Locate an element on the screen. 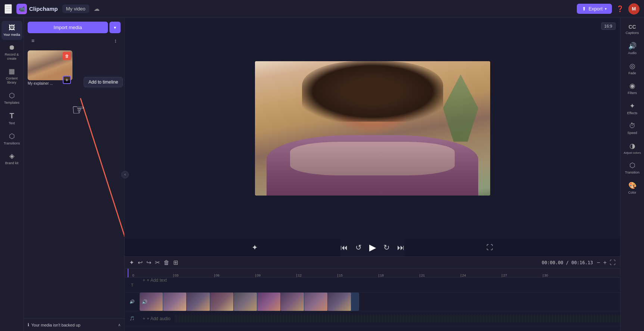  zoom-fit-button: ⛶ is located at coordinates (613, 263).